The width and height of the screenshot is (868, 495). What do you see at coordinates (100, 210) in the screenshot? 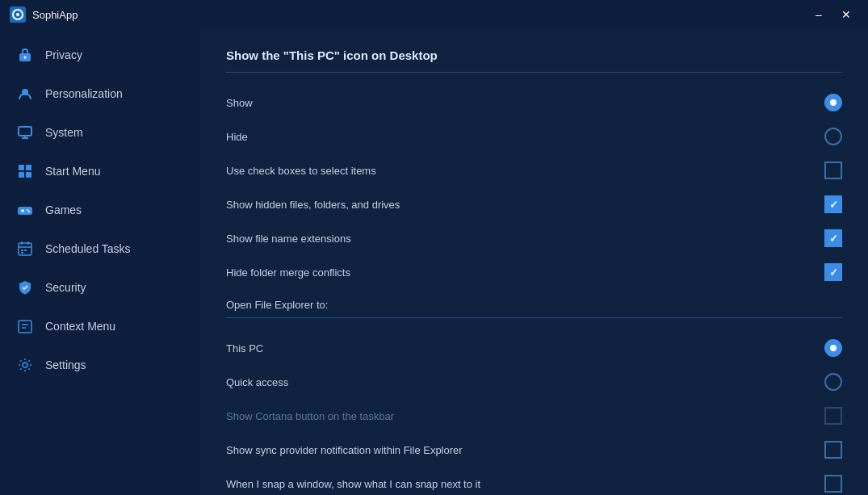
I see `sidebar-item-games: Games` at bounding box center [100, 210].